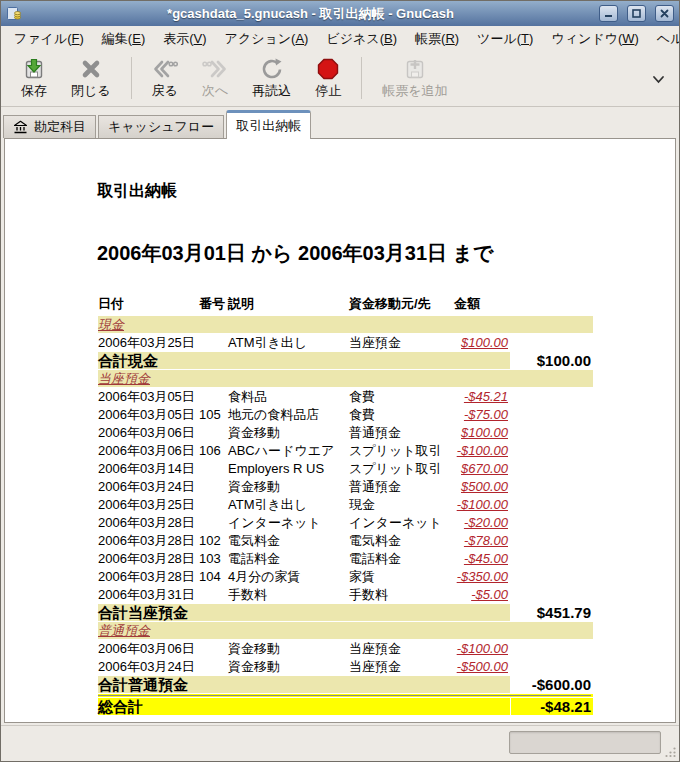  I want to click on close-button, so click(664, 14).